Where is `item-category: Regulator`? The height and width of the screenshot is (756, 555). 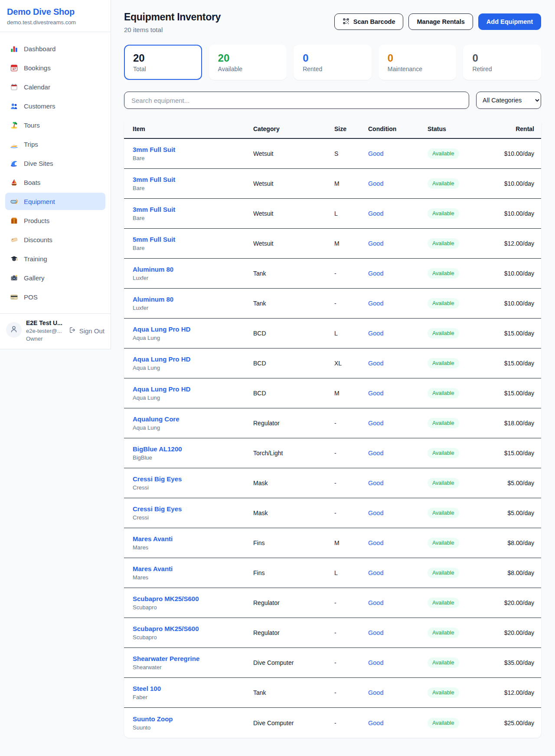 item-category: Regulator is located at coordinates (294, 603).